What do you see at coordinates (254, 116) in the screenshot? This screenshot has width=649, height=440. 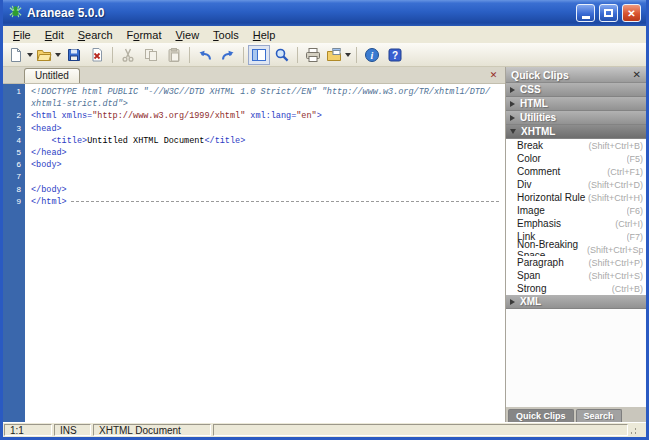 I see `code-line: 2<html xmlns="http://www.w3.org/1999/xht…` at bounding box center [254, 116].